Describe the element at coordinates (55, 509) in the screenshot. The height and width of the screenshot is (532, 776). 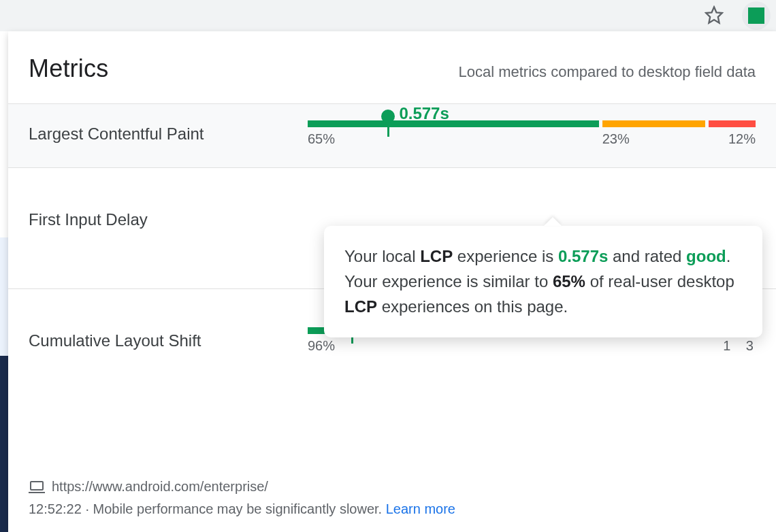
I see `timestamp: 12:52:22` at that location.